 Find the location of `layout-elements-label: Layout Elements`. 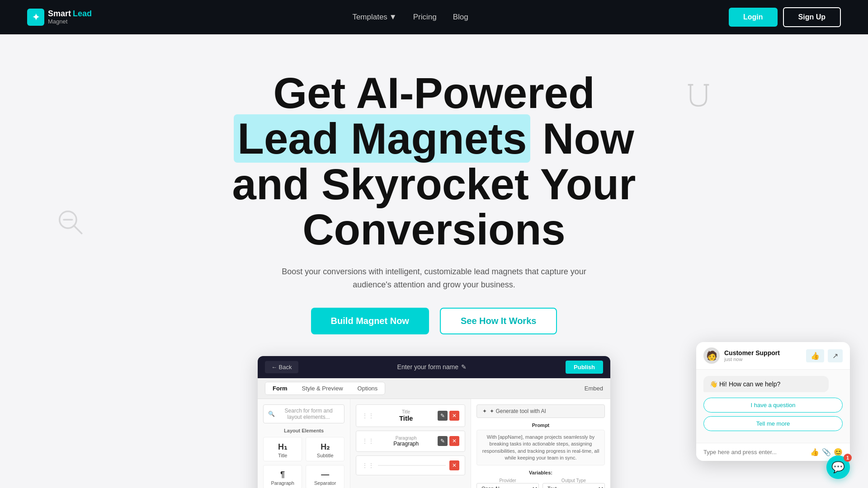

layout-elements-label: Layout Elements is located at coordinates (304, 431).